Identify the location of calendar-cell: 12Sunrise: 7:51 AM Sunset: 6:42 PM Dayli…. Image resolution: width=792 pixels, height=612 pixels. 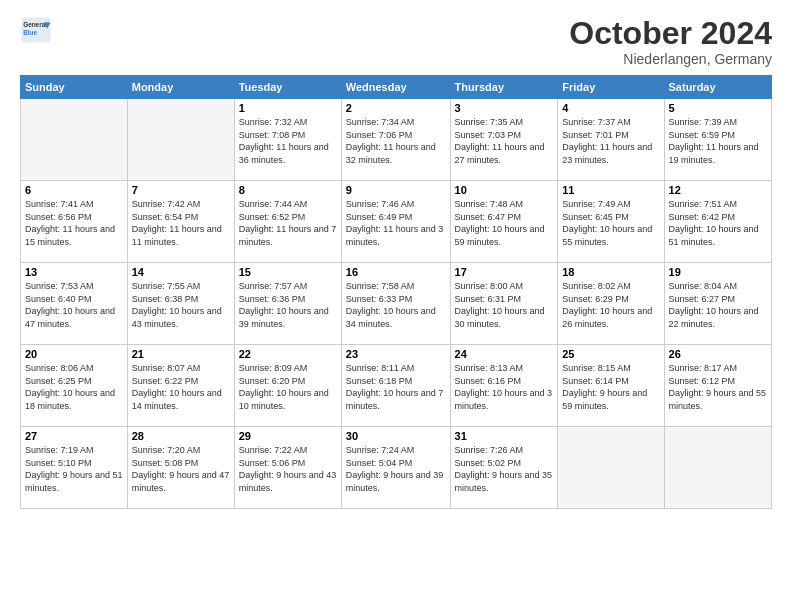
(718, 222).